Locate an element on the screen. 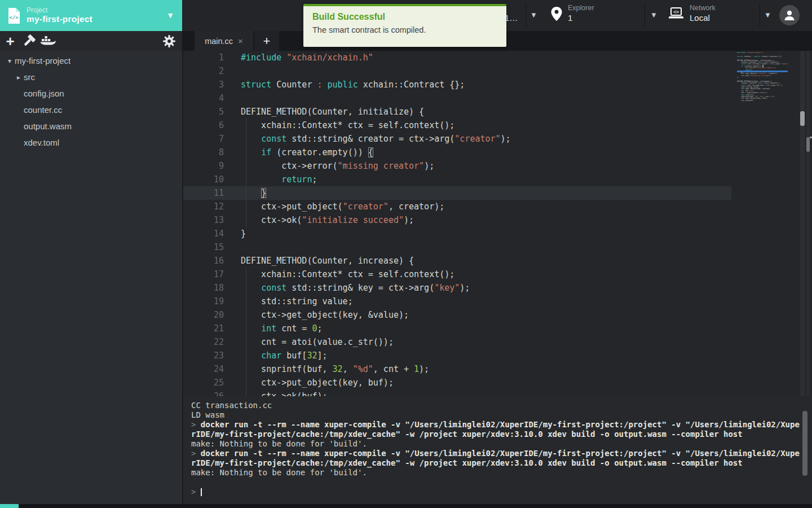  line-number: 24 is located at coordinates (204, 369).